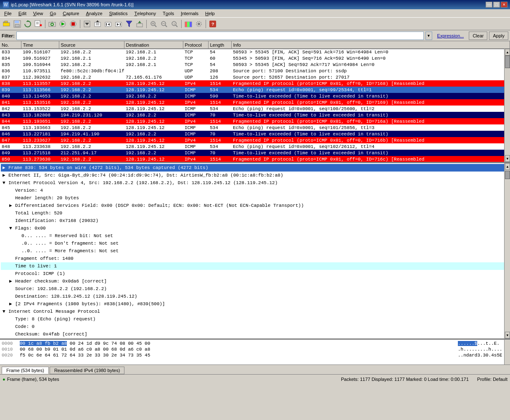 Image resolution: width=510 pixels, height=420 pixels. Describe the element at coordinates (497, 5) in the screenshot. I see `maximize-button: □` at that location.